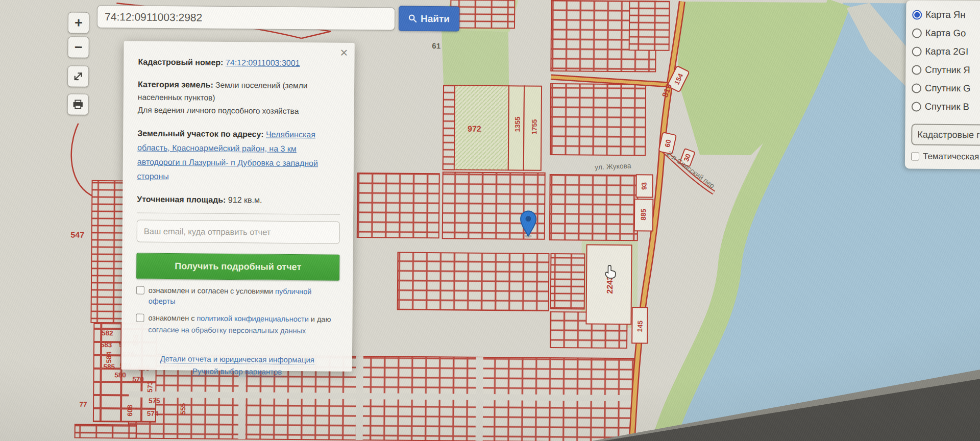  I want to click on divider, so click(238, 214).